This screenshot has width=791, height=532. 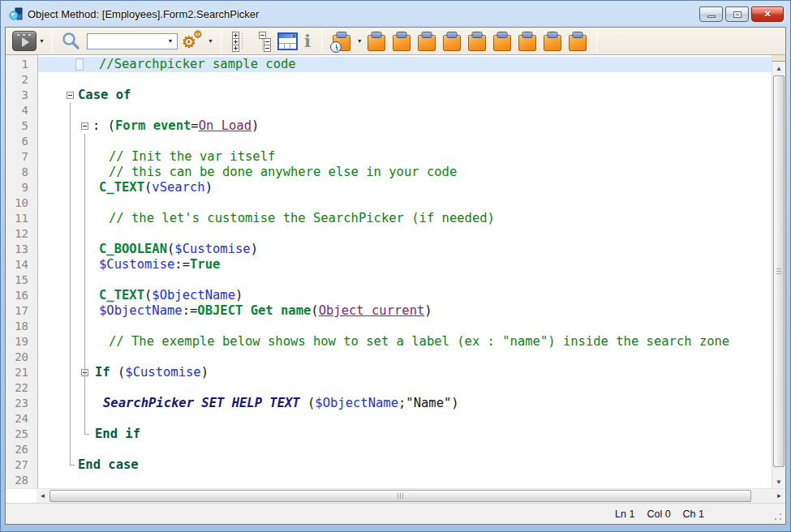 What do you see at coordinates (21, 188) in the screenshot?
I see `line-number: 9` at bounding box center [21, 188].